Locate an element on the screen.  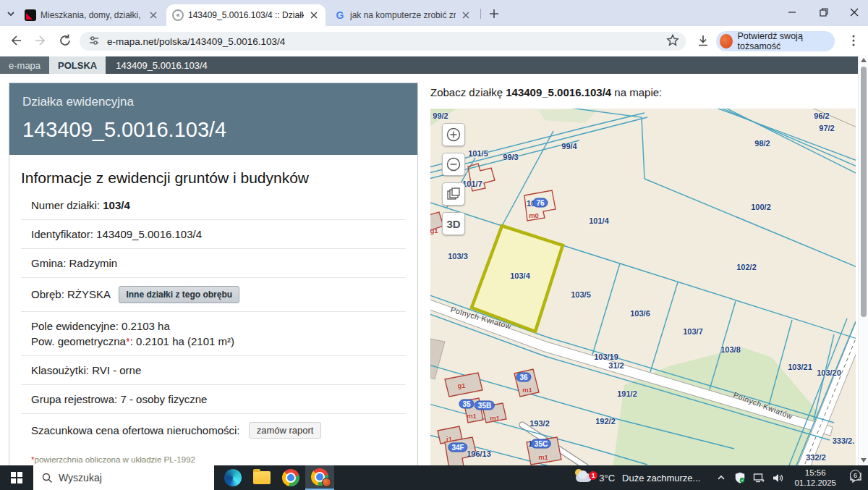
clock-time: 15:56 is located at coordinates (815, 473).